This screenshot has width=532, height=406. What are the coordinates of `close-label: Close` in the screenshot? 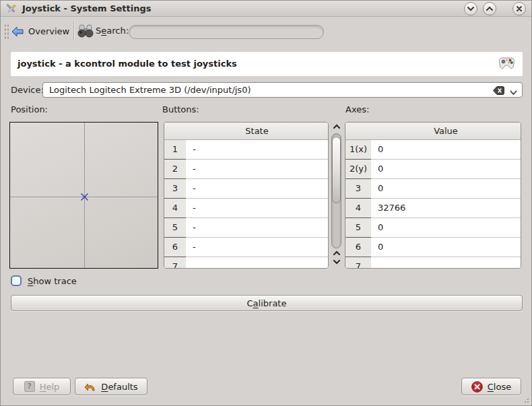 It's located at (500, 386).